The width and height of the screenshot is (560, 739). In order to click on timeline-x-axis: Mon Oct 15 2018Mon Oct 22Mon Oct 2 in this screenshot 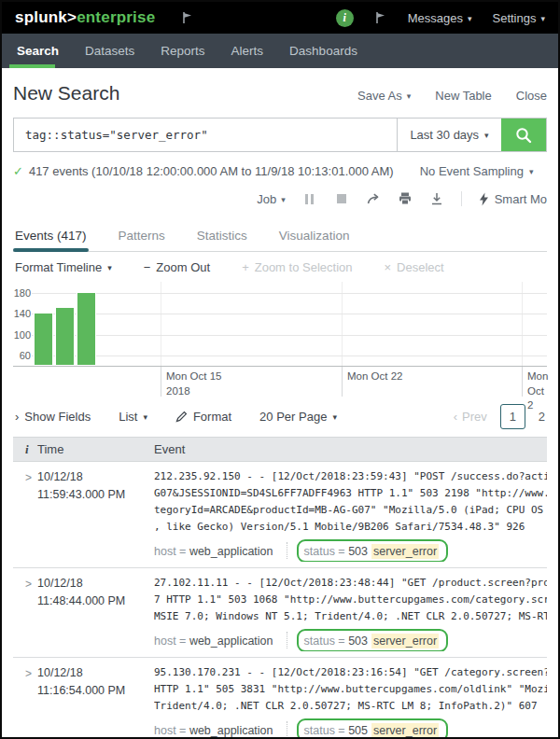, I will do `click(280, 381)`.